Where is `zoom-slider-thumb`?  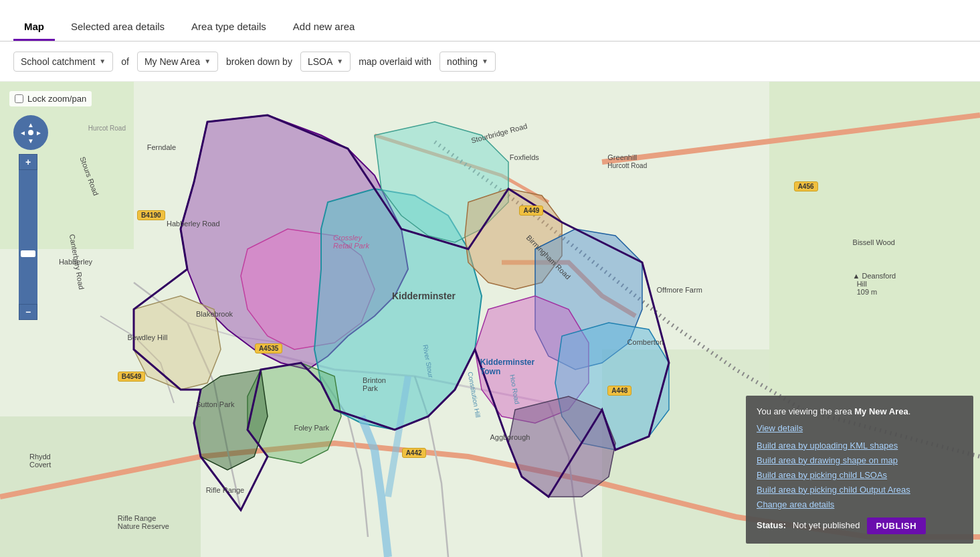
zoom-slider-thumb is located at coordinates (28, 254).